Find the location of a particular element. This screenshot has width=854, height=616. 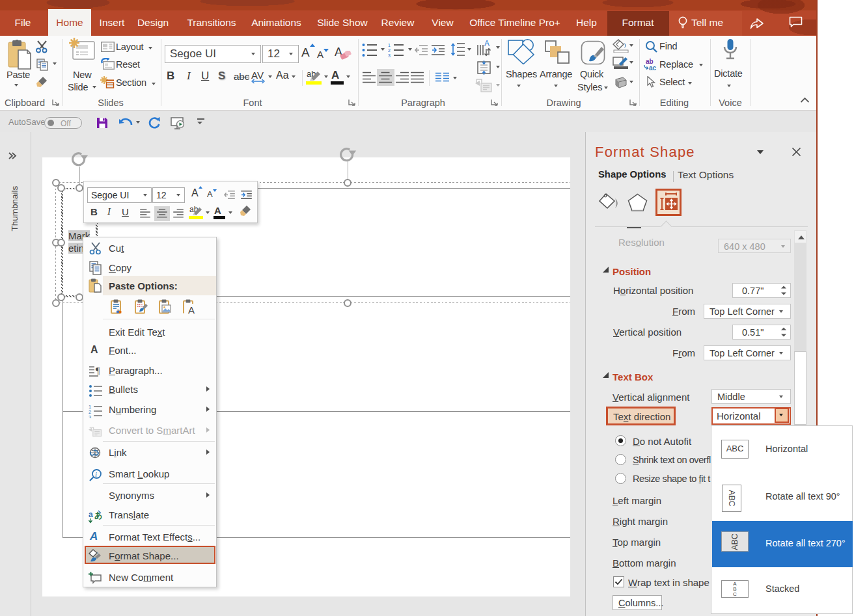

svg-text: 1 is located at coordinates (389, 46).